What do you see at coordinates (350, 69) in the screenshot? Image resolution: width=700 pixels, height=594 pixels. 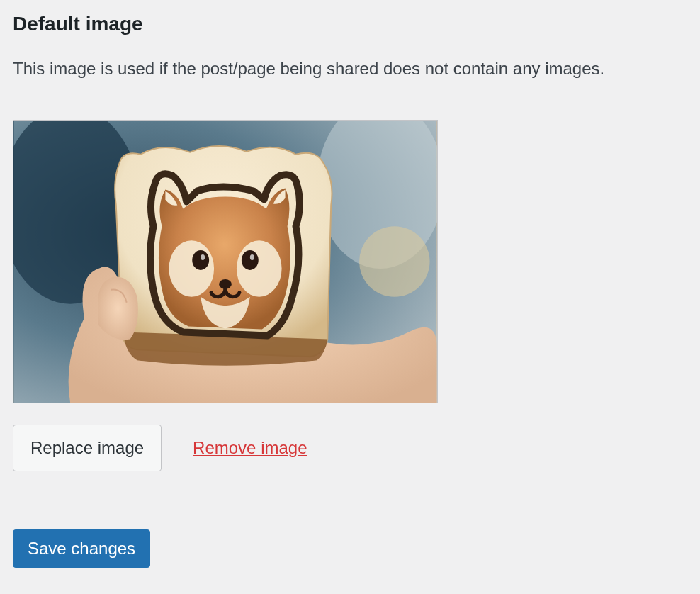 I see `section-description: This image is used if the post/page bein…` at bounding box center [350, 69].